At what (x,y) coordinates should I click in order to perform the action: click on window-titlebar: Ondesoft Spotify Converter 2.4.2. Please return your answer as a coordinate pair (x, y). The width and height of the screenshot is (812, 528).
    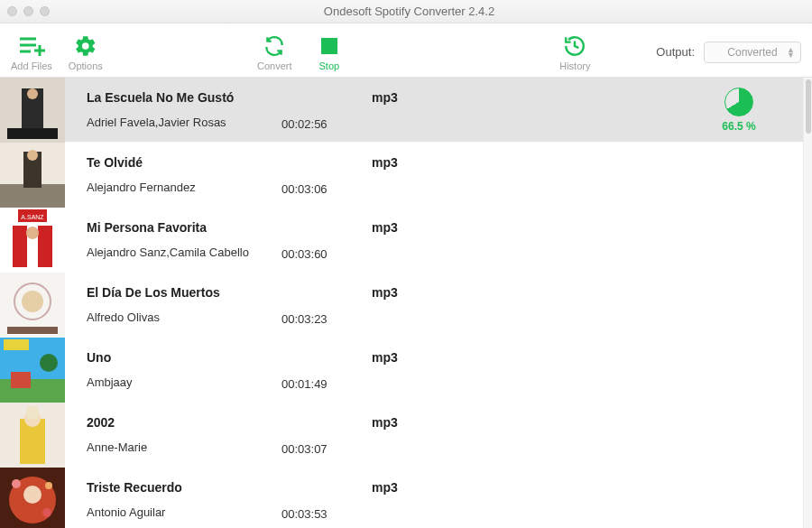
    Looking at the image, I should click on (406, 12).